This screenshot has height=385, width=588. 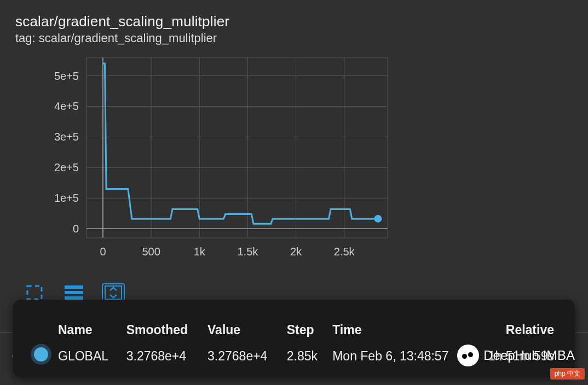 What do you see at coordinates (163, 356) in the screenshot?
I see `cell-smoothed: 3.2768e+4` at bounding box center [163, 356].